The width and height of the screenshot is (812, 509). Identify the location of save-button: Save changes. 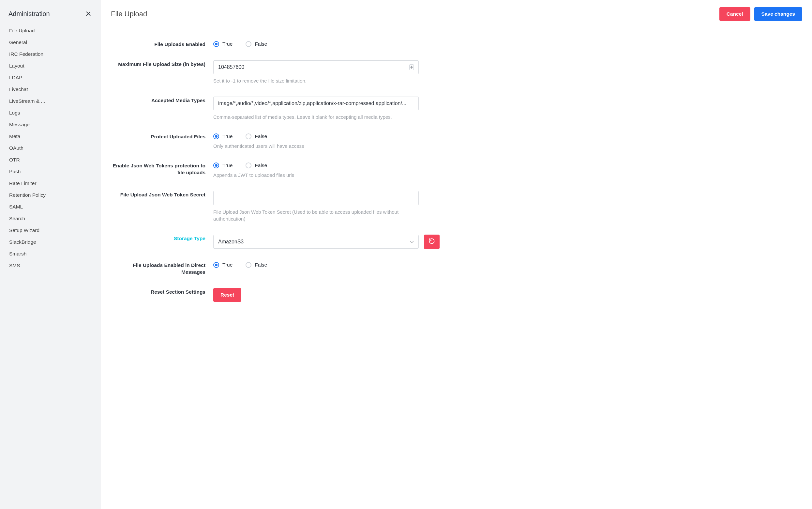
(778, 14).